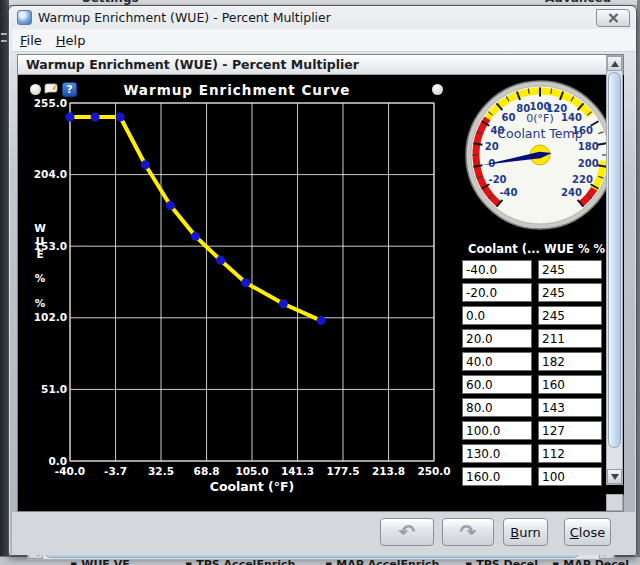 The image size is (640, 565). What do you see at coordinates (58, 461) in the screenshot?
I see `svg-text: 0.0` at bounding box center [58, 461].